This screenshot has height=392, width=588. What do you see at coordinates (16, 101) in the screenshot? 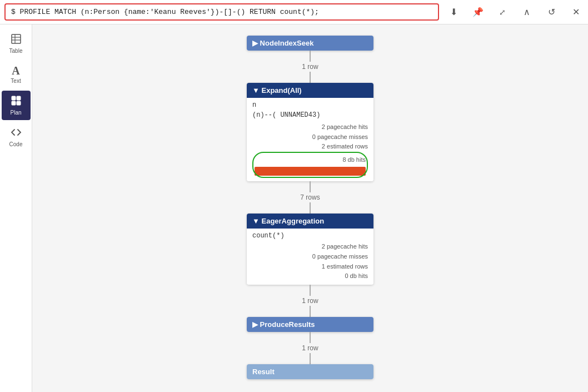
I see `plan-icon` at bounding box center [16, 101].